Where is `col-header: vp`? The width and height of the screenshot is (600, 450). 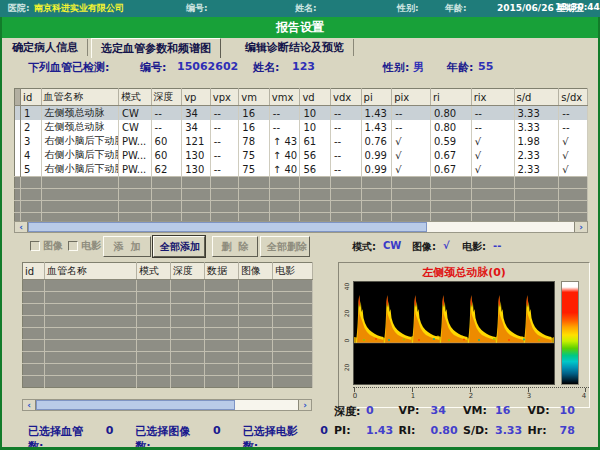
col-header: vp is located at coordinates (196, 98).